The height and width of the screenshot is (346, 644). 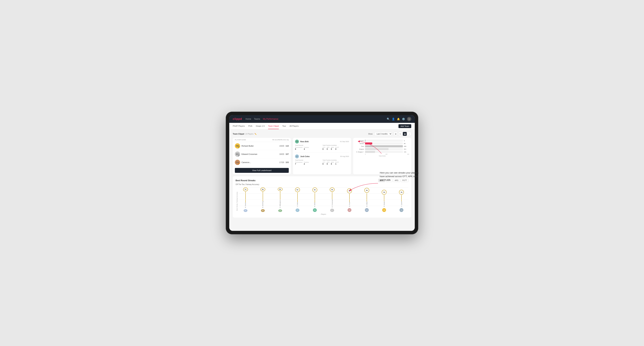 What do you see at coordinates (383, 134) in the screenshot?
I see `period-select: Last 3 months` at bounding box center [383, 134].